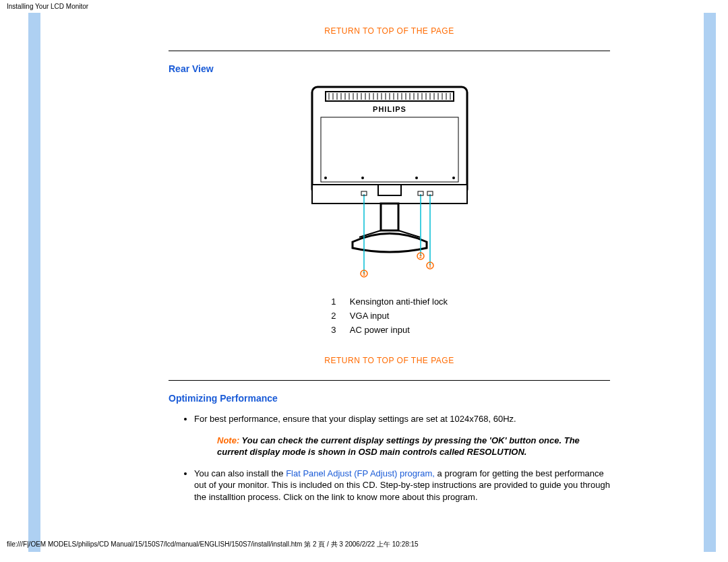  What do you see at coordinates (390, 315) in the screenshot?
I see `rear-callout-table: 1 Kensington anti-thief lock 2 VGA input…` at bounding box center [390, 315].